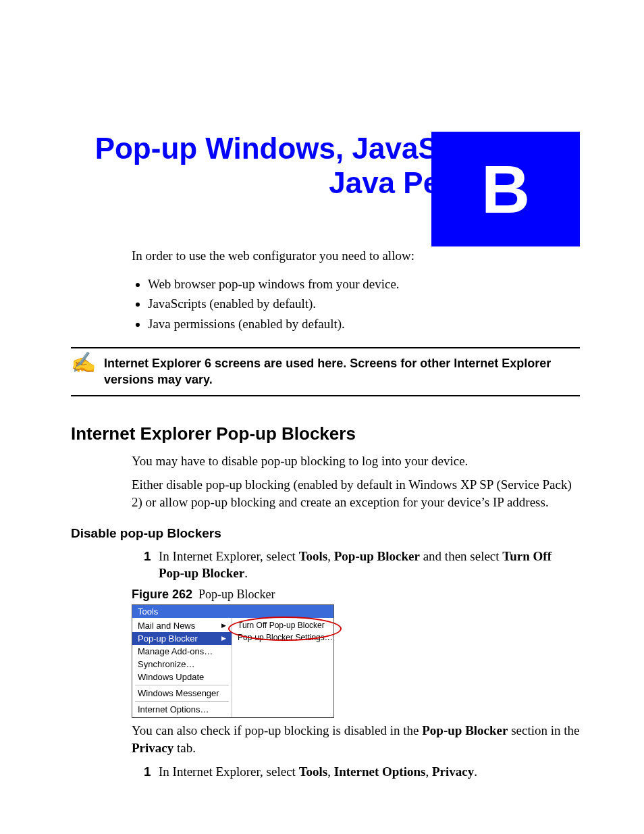 Image resolution: width=644 pixels, height=834 pixels. I want to click on step-item: 1 In Internet Explorer, select Tools, In…, so click(362, 772).